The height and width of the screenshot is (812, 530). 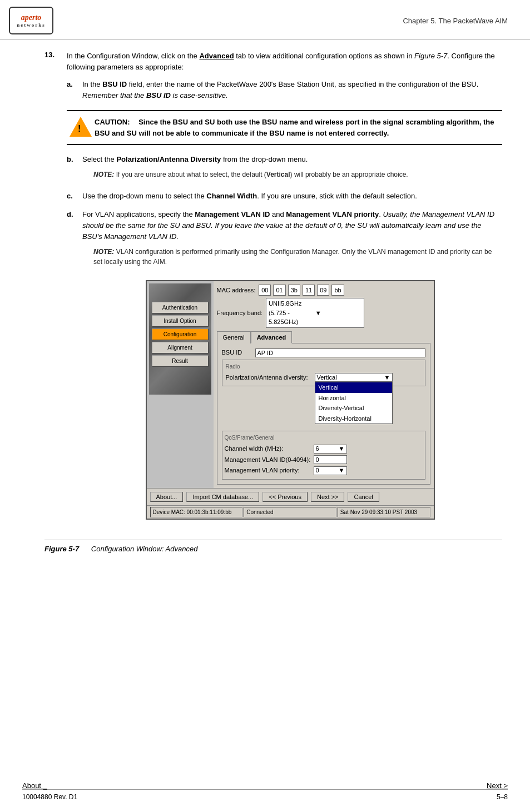 What do you see at coordinates (285, 497) in the screenshot?
I see `previous-button: << Previous` at bounding box center [285, 497].